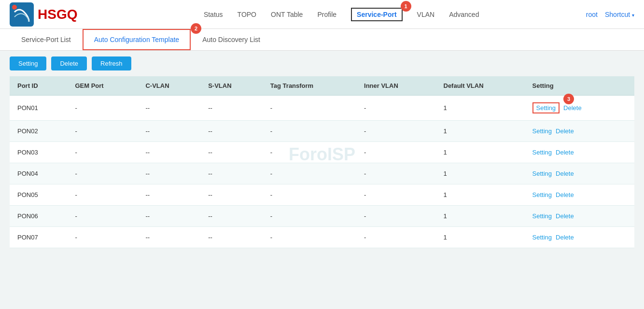 Image resolution: width=644 pixels, height=309 pixels. I want to click on row5-setting-link: Setting, so click(542, 216).